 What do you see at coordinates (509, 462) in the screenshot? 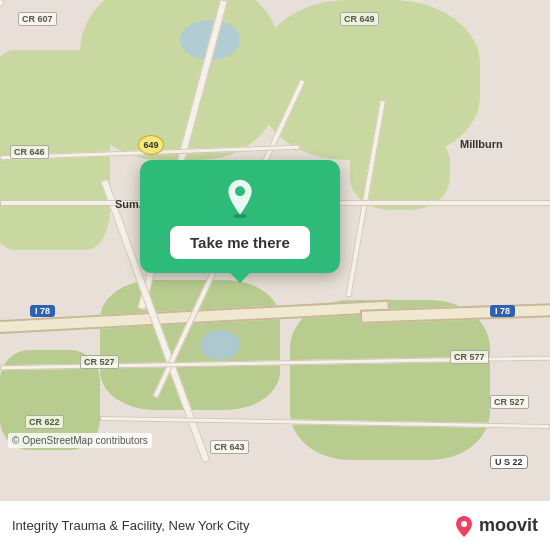
I see `label-us22: U S 22` at bounding box center [509, 462].